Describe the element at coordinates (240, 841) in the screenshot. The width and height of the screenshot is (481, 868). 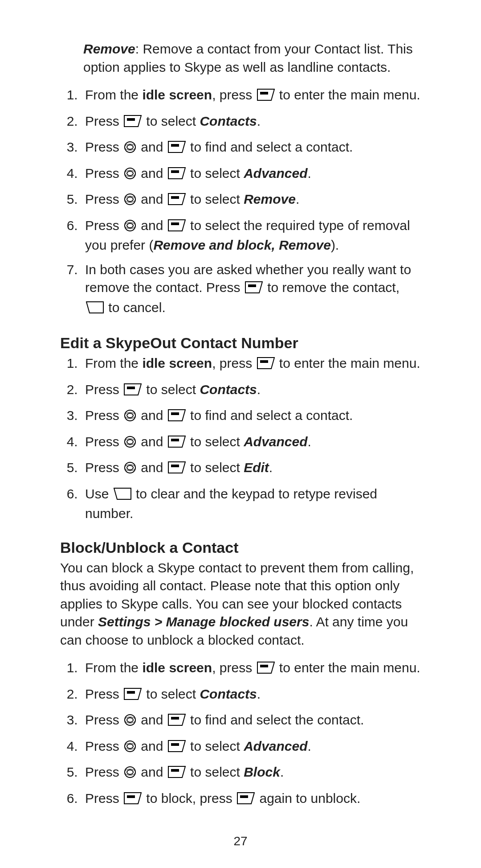
I see `page-number: 27` at that location.